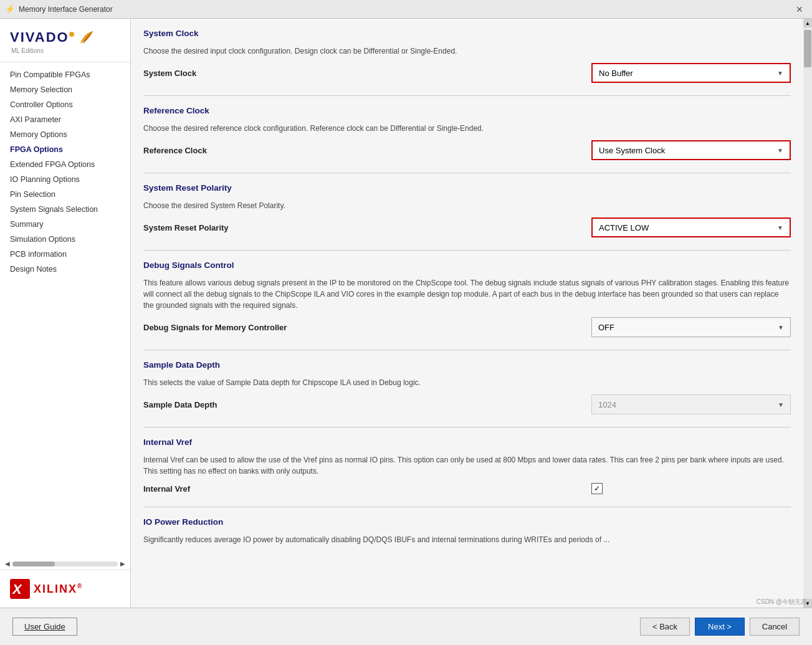 The image size is (812, 645). Describe the element at coordinates (45, 627) in the screenshot. I see `bottom-left: User Guide` at that location.